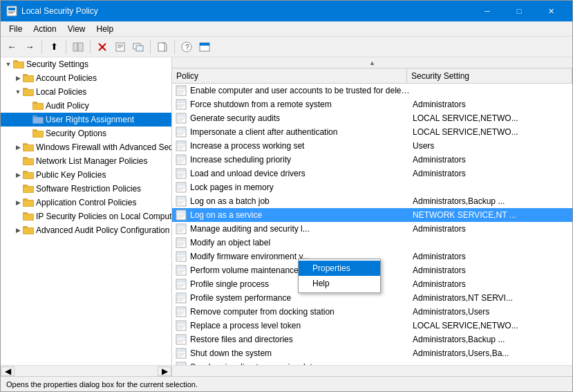 The image size is (573, 392). Describe the element at coordinates (78, 47) in the screenshot. I see `show-hide-tree` at that location.